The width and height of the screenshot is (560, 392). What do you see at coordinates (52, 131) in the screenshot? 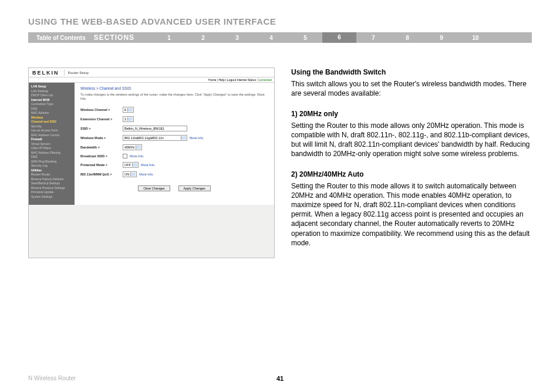
I see `sidebar-item: Use as Access Point` at bounding box center [52, 131].